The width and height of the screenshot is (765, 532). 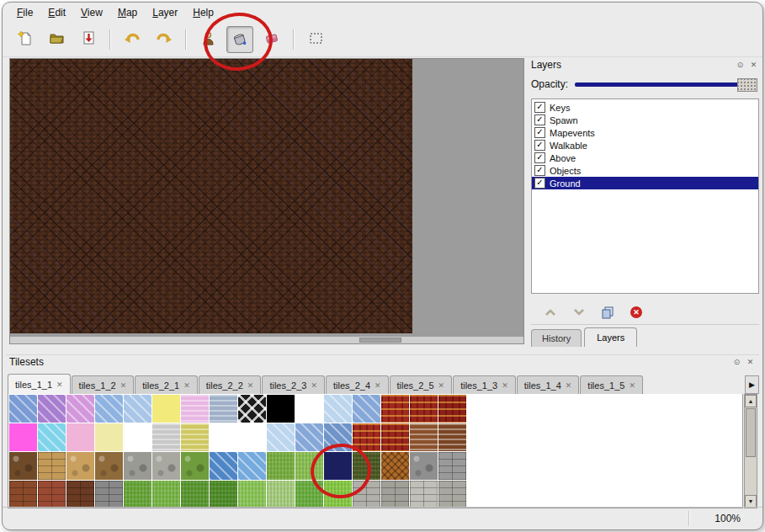 I want to click on tabs-scroll-right-button: ▶, so click(x=752, y=385).